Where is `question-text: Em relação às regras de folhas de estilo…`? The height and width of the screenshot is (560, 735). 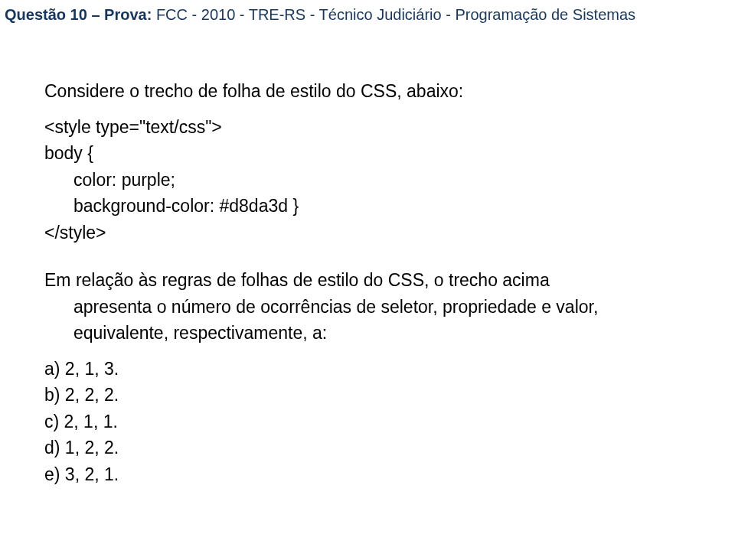
question-text: Em relação às regras de folhas de estilo… is located at coordinates (343, 307).